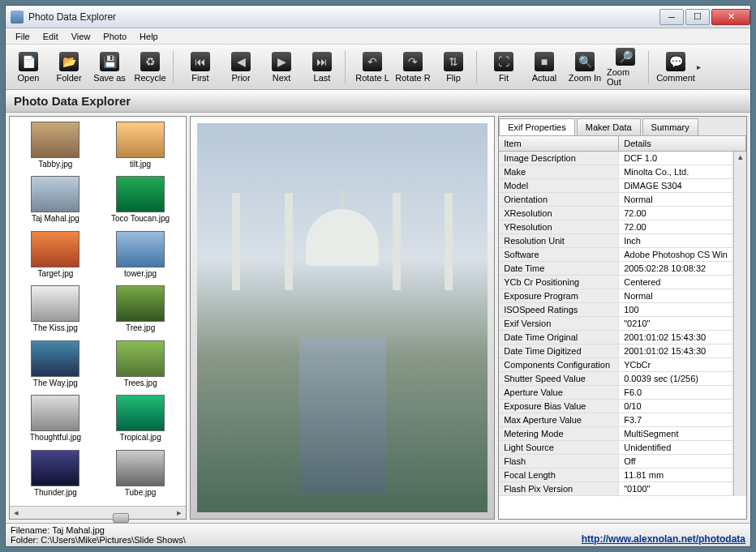  I want to click on website-link: http://www.alexnolan.net/photodata, so click(664, 539).